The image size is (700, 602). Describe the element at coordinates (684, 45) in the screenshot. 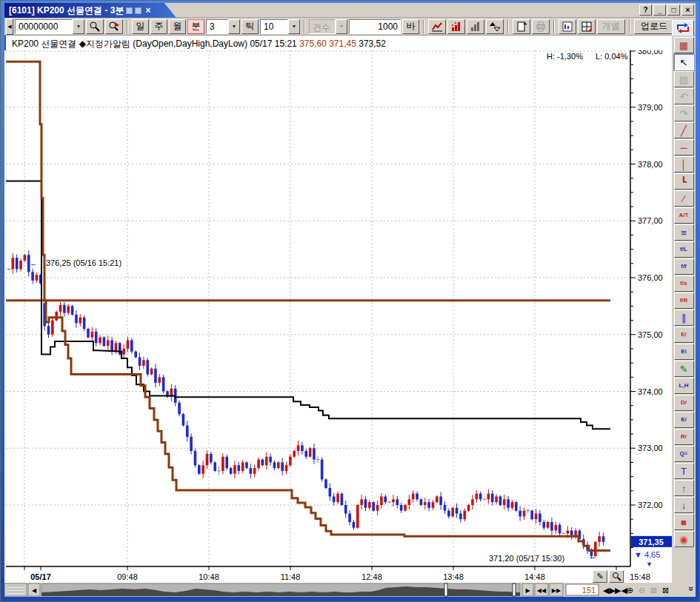

I see `pattern-search-icon: ▦` at that location.